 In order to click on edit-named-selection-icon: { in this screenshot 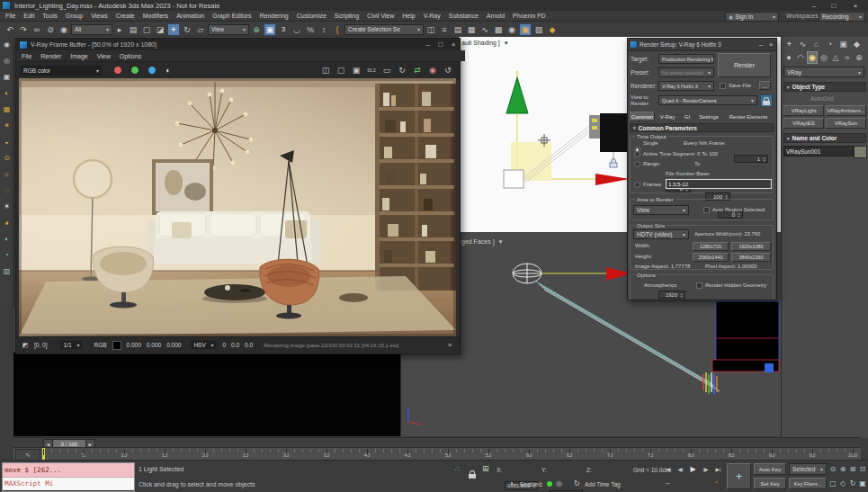, I will do `click(337, 30)`.